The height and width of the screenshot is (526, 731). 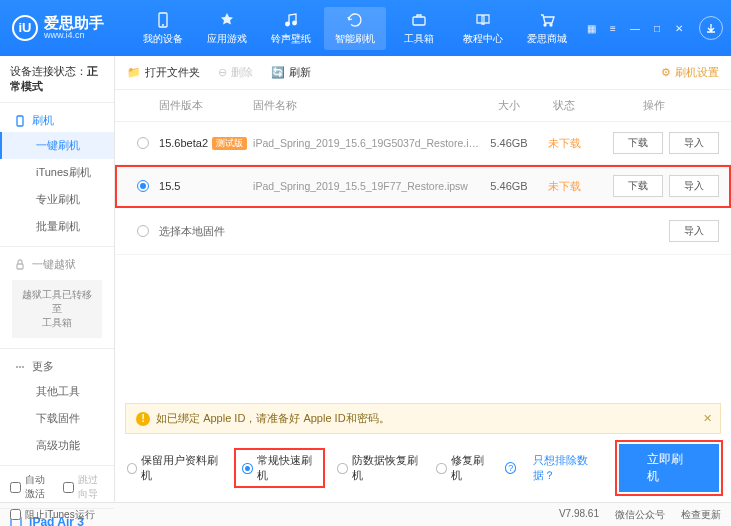 I want to click on local-firmware-row: 选择本地固件 导入, so click(x=423, y=232).